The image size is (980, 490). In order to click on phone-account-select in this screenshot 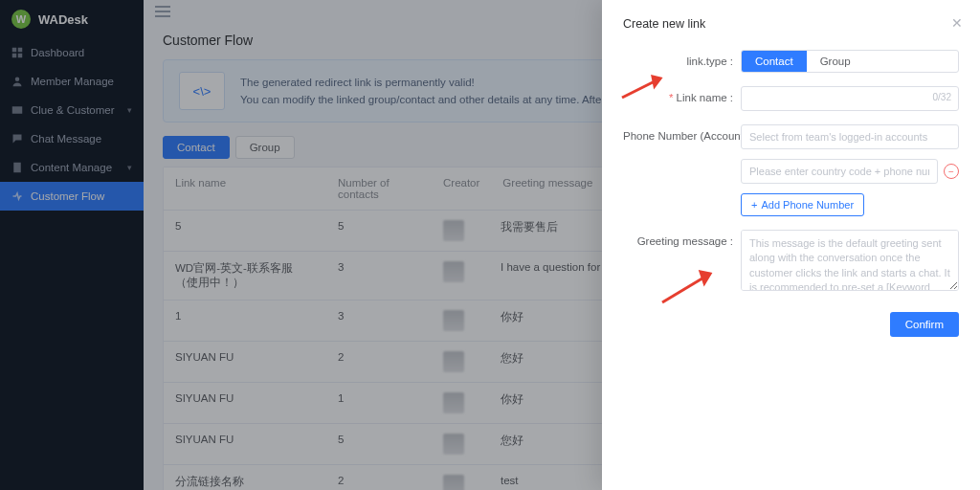, I will do `click(850, 137)`.